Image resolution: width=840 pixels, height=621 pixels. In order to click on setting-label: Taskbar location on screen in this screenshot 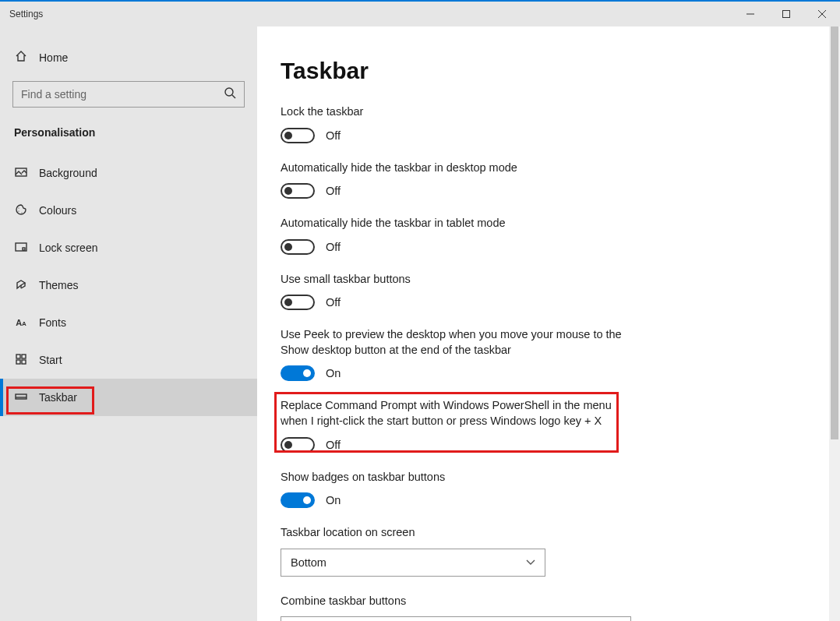, I will do `click(456, 533)`.